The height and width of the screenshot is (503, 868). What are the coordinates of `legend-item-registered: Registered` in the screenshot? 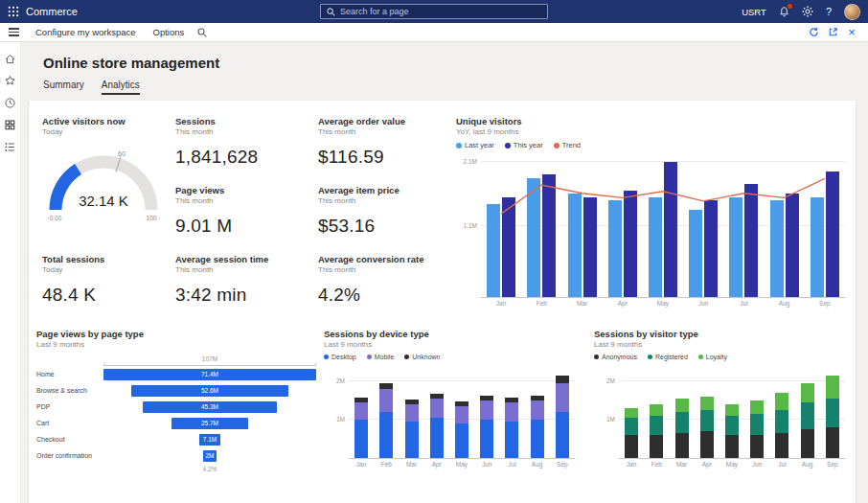 It's located at (668, 356).